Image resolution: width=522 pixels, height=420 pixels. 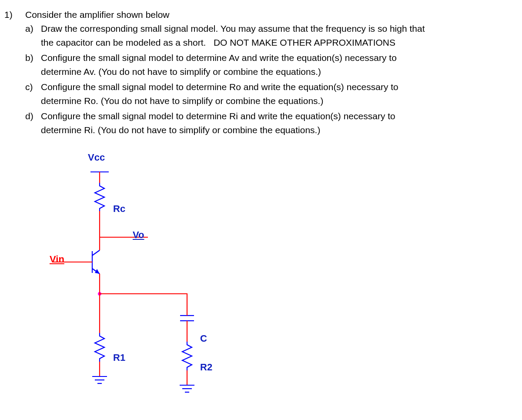 What do you see at coordinates (271, 123) in the screenshot?
I see `subpart-d: d) Configure the small signal model to d…` at bounding box center [271, 123].